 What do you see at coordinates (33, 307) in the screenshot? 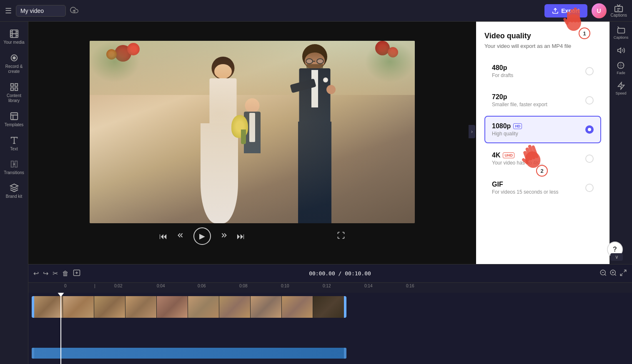
I see `track-handle-left` at bounding box center [33, 307].